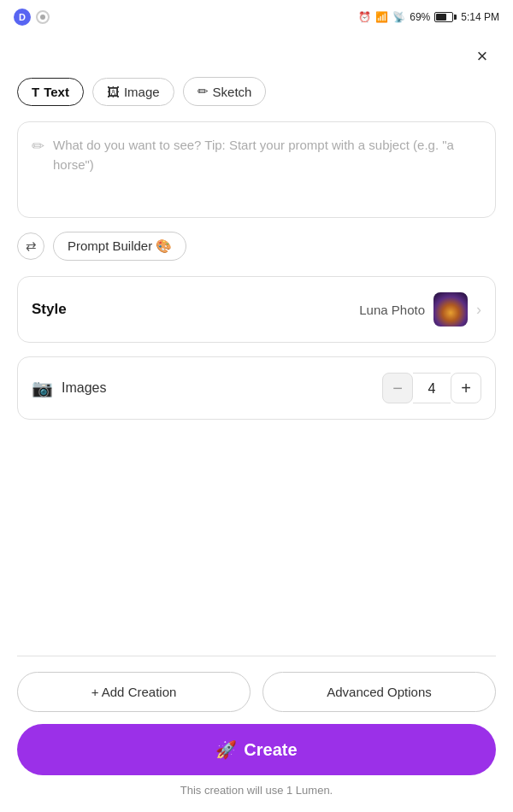 The height and width of the screenshot is (812, 513). What do you see at coordinates (233, 92) in the screenshot?
I see `tab-sketch-label: Sketch` at bounding box center [233, 92].